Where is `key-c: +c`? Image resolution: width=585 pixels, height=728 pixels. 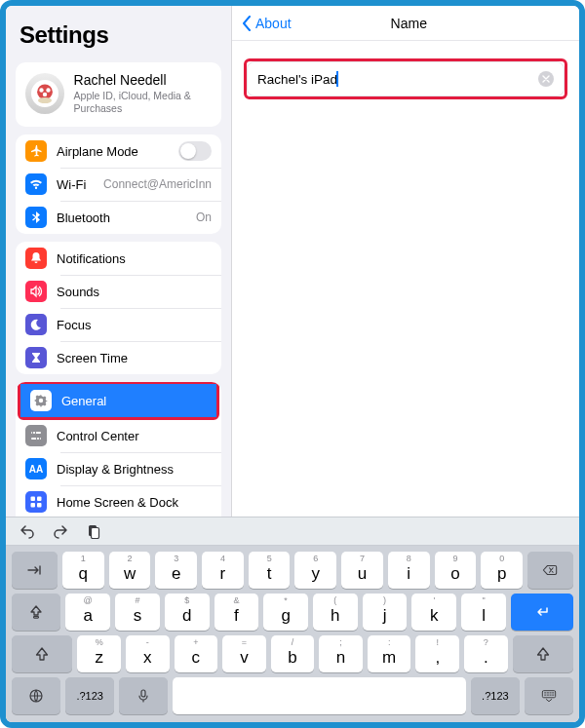 key-c: +c is located at coordinates (197, 654).